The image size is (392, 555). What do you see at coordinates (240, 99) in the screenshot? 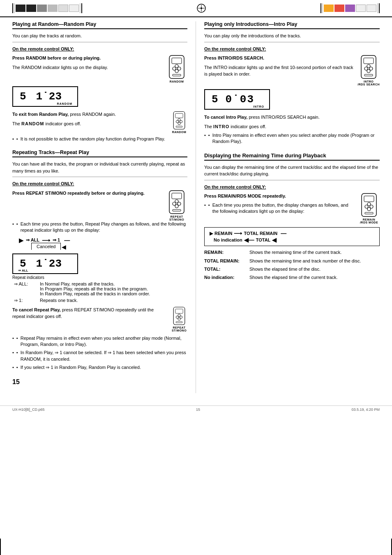
I see `intro-display-right: 0˙03` at bounding box center [240, 99].